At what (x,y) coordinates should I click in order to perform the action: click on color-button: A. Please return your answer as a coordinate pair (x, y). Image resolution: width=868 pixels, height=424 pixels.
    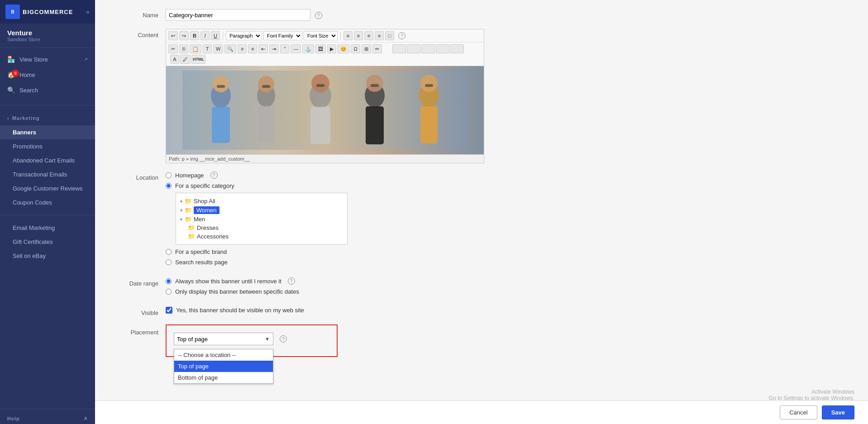
    Looking at the image, I should click on (175, 59).